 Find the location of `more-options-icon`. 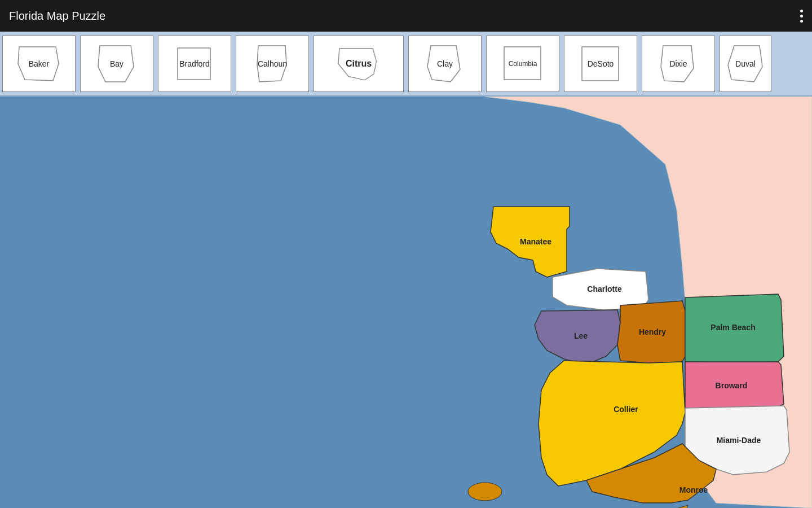

more-options-icon is located at coordinates (802, 16).